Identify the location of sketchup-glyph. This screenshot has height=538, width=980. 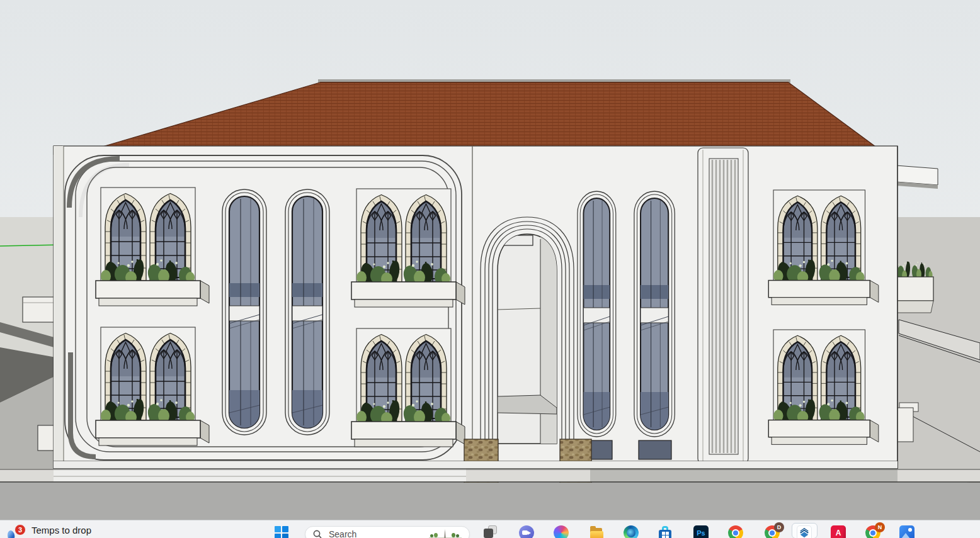
(804, 532).